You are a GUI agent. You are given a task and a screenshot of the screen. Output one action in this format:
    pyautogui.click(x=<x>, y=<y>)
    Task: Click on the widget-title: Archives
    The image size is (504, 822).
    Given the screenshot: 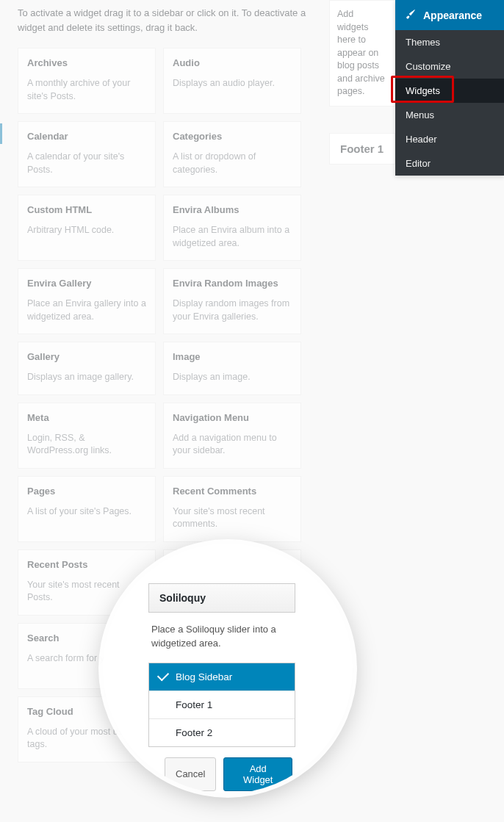 What is the action you would take?
    pyautogui.click(x=87, y=63)
    